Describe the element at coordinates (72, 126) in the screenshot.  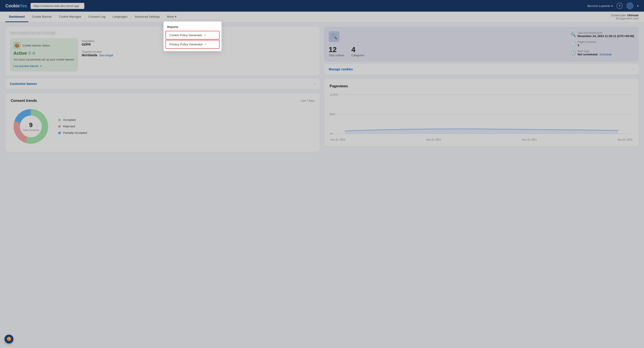
I see `legend-rejected: Rejected` at that location.